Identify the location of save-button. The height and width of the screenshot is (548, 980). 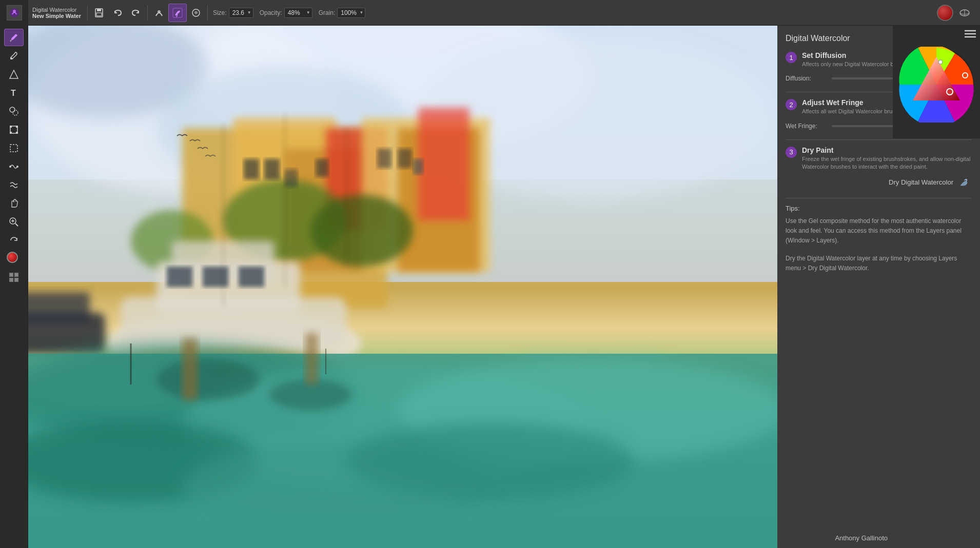
(99, 13).